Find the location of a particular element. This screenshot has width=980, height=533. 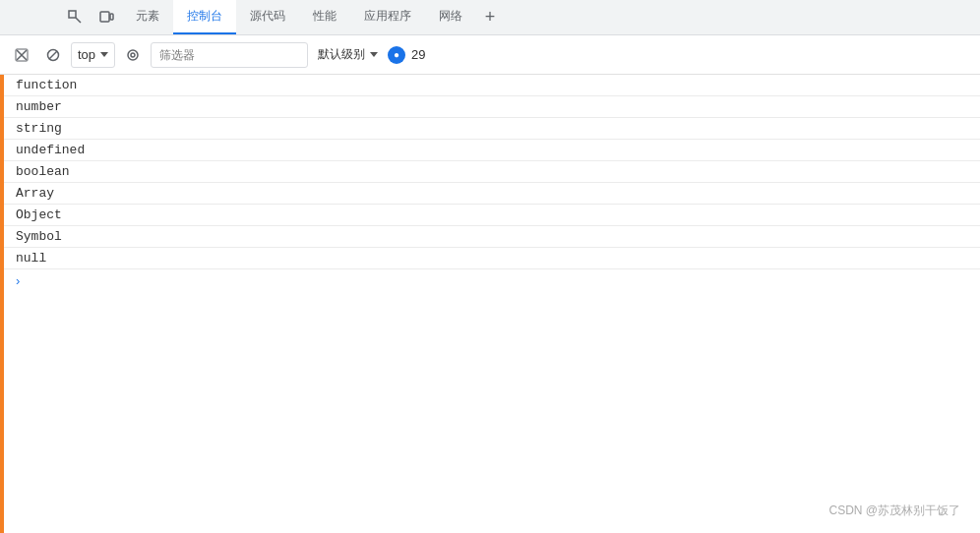

filter-input is located at coordinates (229, 55).